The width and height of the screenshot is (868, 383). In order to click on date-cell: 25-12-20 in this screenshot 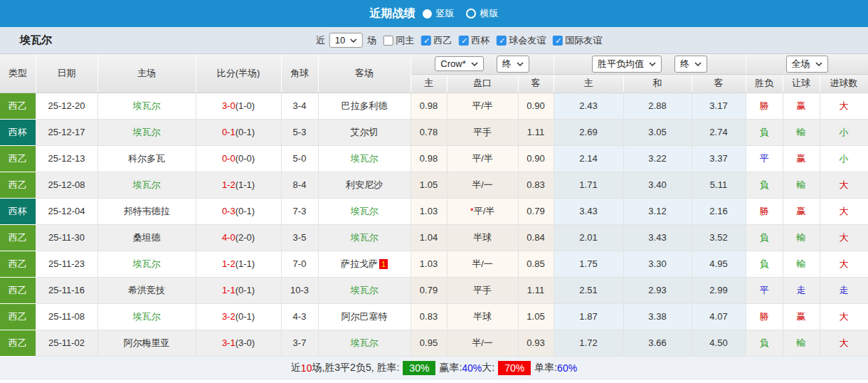, I will do `click(67, 105)`.